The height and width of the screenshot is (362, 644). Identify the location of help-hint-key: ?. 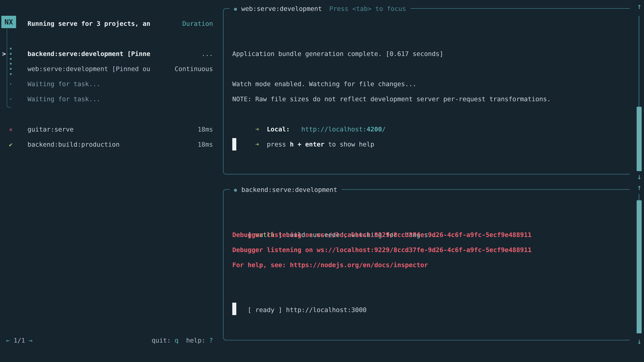
(211, 340).